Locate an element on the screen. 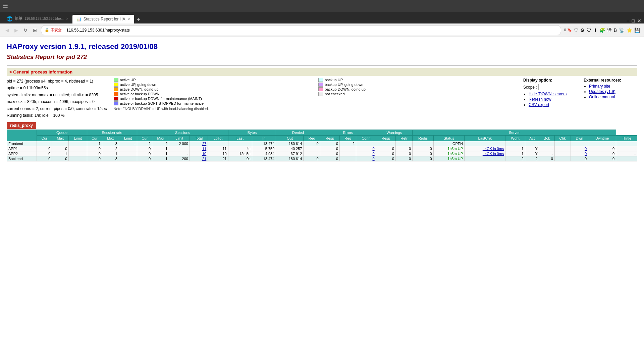 The image size is (644, 347). tab-1: 🌐 菜单 116.56.129.153:6301/he... ✕ is located at coordinates (38, 19).